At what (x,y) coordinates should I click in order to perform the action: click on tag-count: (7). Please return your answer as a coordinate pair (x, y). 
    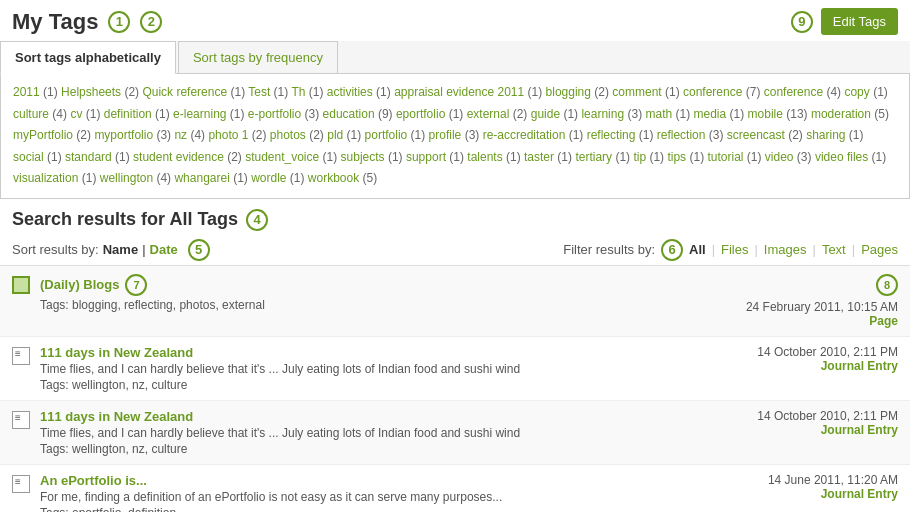
    Looking at the image, I should click on (751, 92).